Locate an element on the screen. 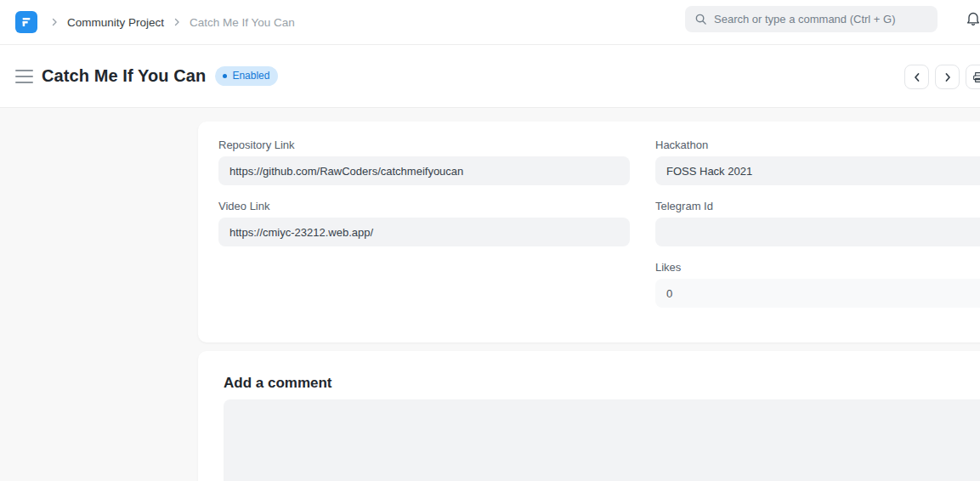 The height and width of the screenshot is (481, 980). telegram-id-label: Telegram Id is located at coordinates (818, 206).